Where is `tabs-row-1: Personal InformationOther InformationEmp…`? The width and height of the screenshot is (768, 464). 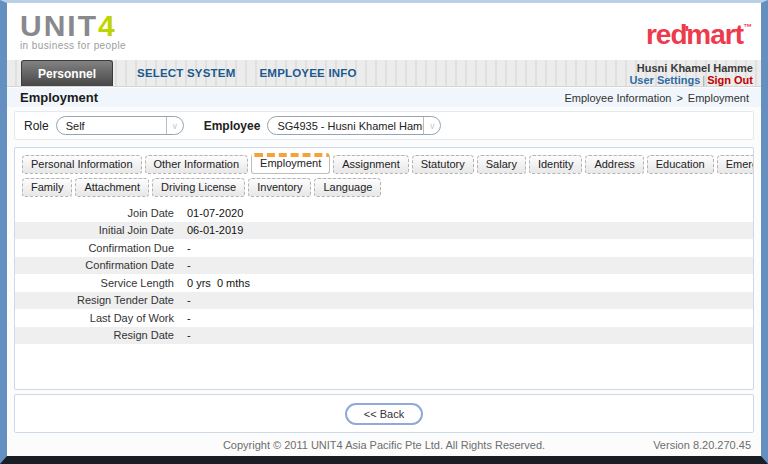
tabs-row-1: Personal InformationOther InformationEmp… is located at coordinates (384, 164).